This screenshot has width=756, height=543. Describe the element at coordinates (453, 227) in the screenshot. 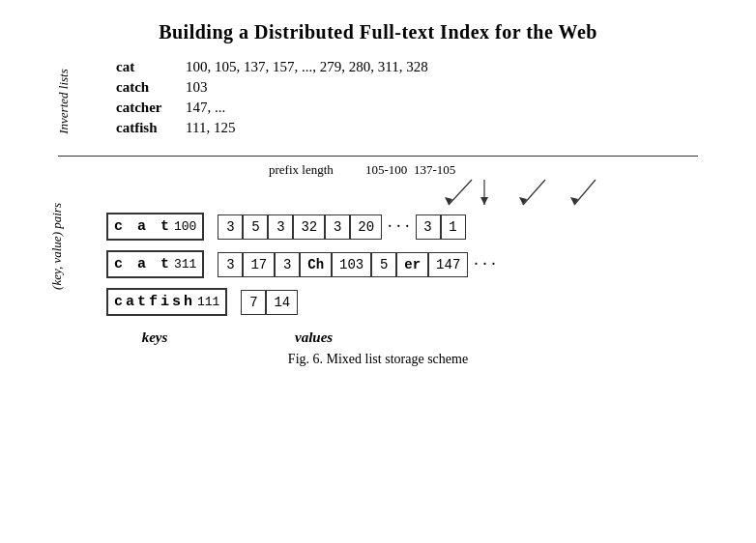

I see `val-cell: 1` at that location.